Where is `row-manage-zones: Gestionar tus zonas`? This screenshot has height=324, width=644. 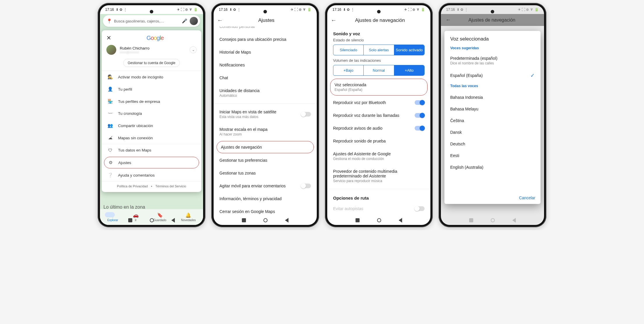 row-manage-zones: Gestionar tus zonas is located at coordinates (265, 173).